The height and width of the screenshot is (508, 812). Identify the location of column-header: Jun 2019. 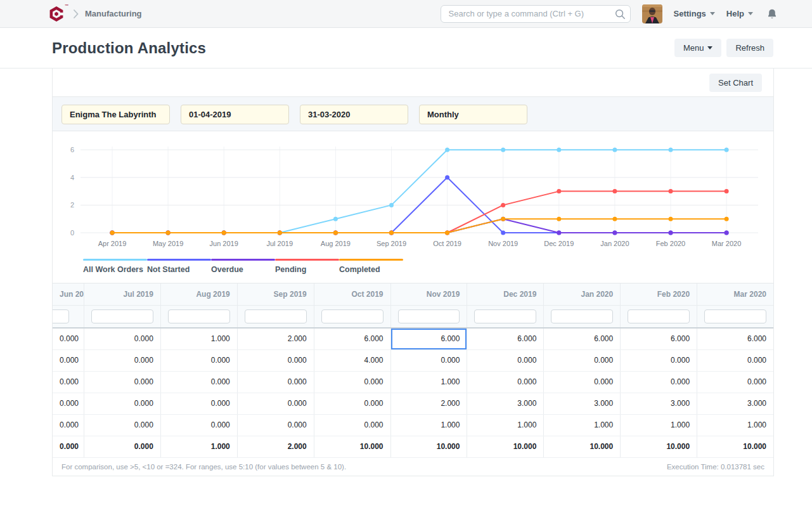
(68, 294).